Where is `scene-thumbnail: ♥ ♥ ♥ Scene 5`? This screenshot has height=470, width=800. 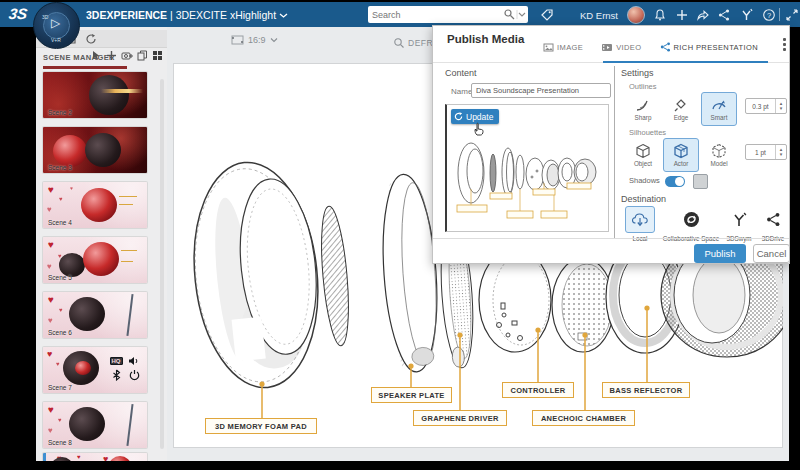
scene-thumbnail: ♥ ♥ ♥ Scene 5 is located at coordinates (95, 260).